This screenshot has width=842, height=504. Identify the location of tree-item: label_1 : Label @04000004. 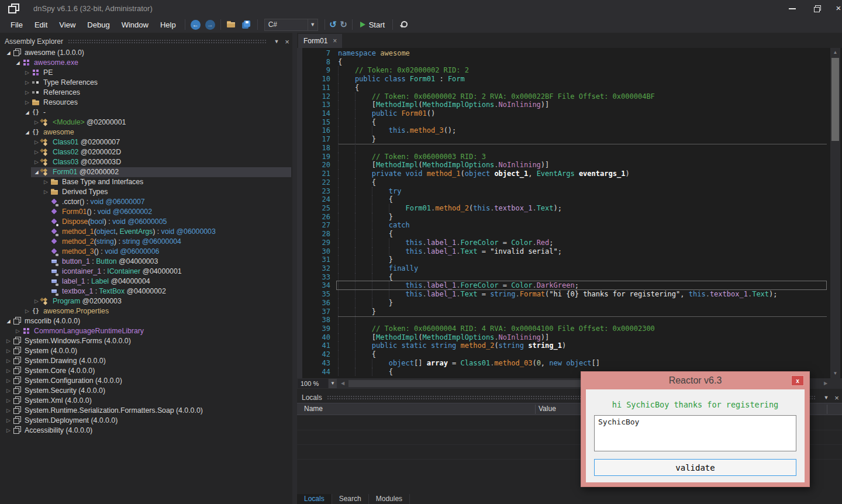
(146, 282).